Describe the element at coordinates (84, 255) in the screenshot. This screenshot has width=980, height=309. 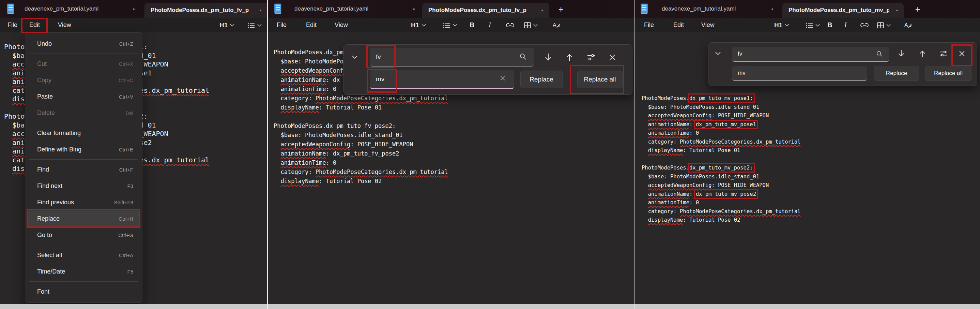
I see `menu-item-select-all: Select allCtrl+A` at that location.